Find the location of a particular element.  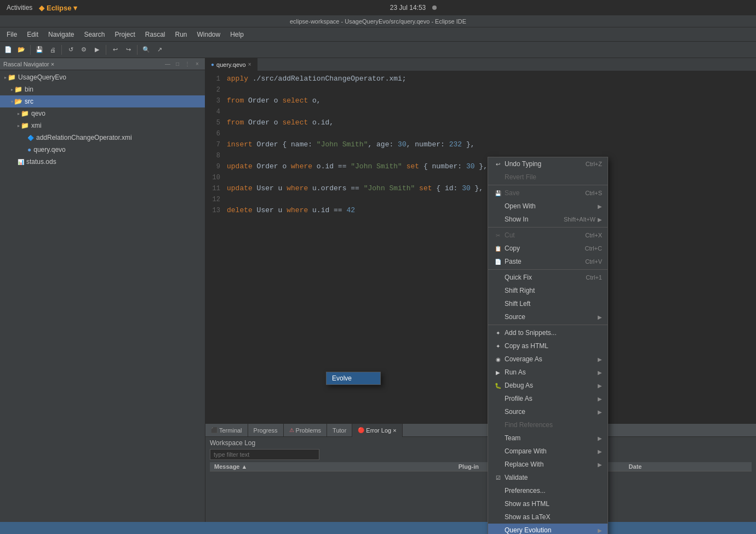

menu-run: Run is located at coordinates (181, 35).